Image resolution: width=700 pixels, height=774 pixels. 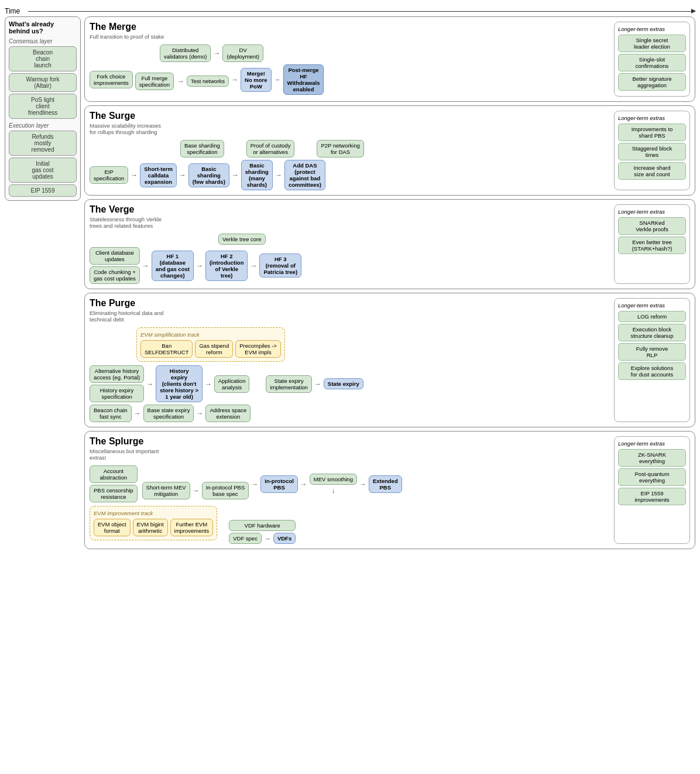 I want to click on better-sig-box: Better signatureaggregation, so click(x=652, y=82).